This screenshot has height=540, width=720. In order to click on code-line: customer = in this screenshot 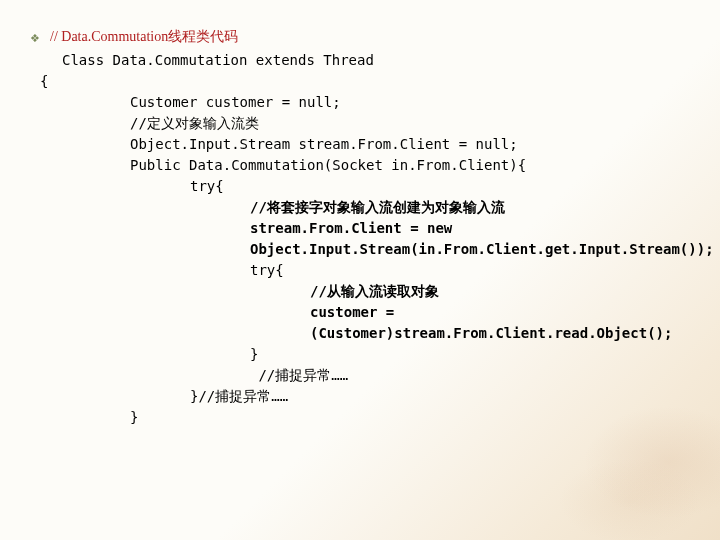, I will do `click(500, 312)`.